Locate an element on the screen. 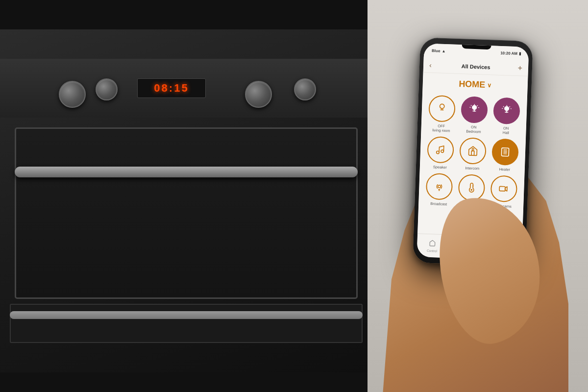 This screenshot has width=588, height=392. device-label-heater: Heater is located at coordinates (505, 170).